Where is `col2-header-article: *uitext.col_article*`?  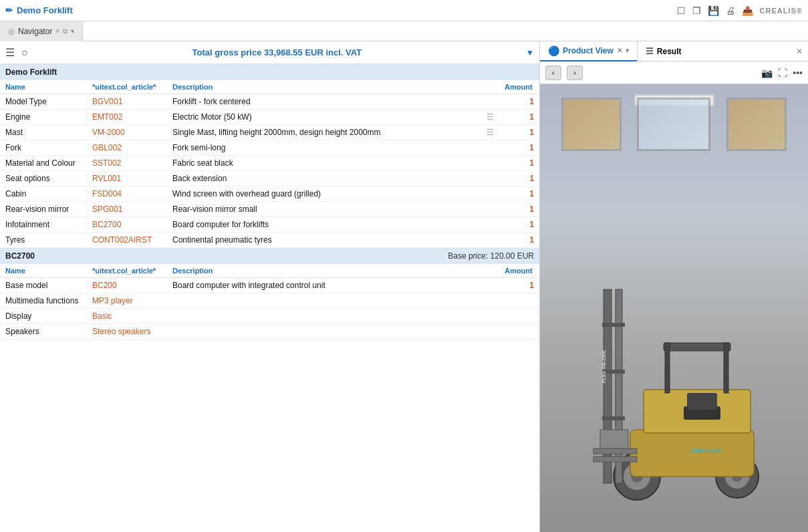 col2-header-article: *uitext.col_article* is located at coordinates (127, 271).